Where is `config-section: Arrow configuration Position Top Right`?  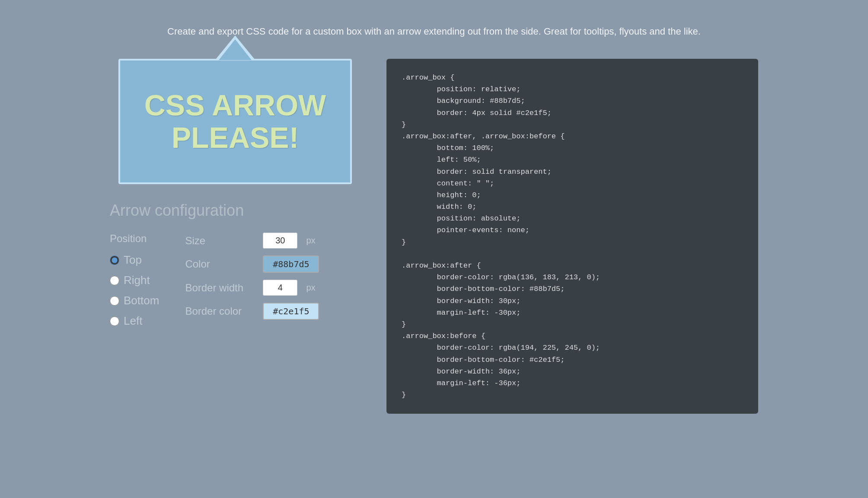 config-section: Arrow configuration Position Top Right is located at coordinates (235, 266).